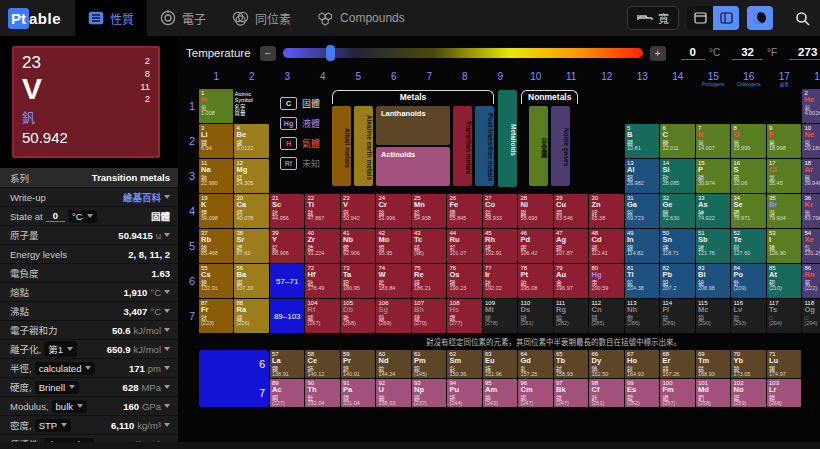 This screenshot has width=820, height=449. Describe the element at coordinates (394, 364) in the screenshot. I see `element-cell-Nd: 60Nd釹144.24` at that location.